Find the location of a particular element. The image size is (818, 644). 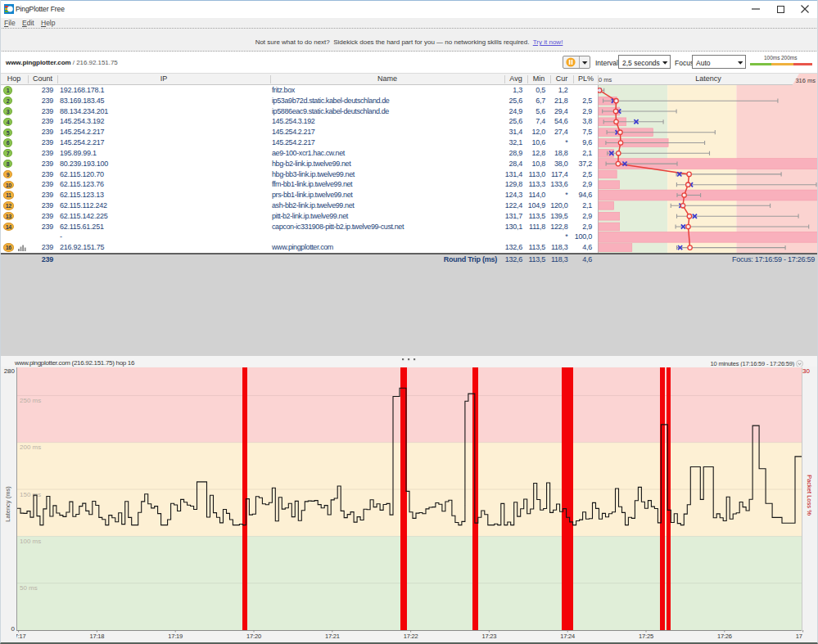

svg-text: 17:22 is located at coordinates (411, 637).